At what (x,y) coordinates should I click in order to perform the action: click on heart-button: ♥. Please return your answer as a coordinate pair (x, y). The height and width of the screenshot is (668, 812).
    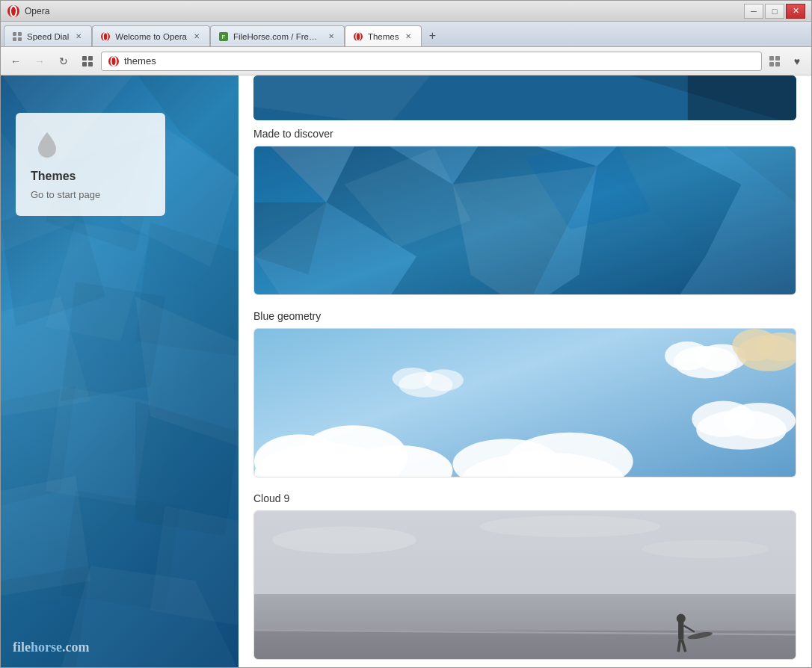
    Looking at the image, I should click on (797, 61).